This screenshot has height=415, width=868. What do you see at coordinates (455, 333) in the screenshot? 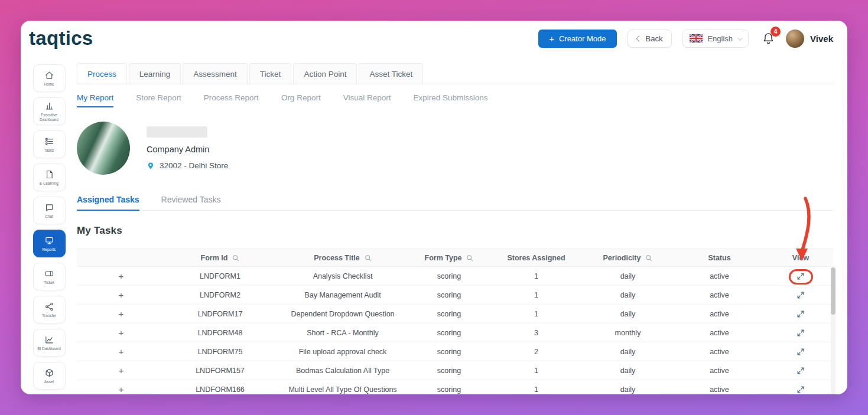
I see `table-row: + LNDFORM48 Short - RCA - Monthly scorin…` at bounding box center [455, 333].